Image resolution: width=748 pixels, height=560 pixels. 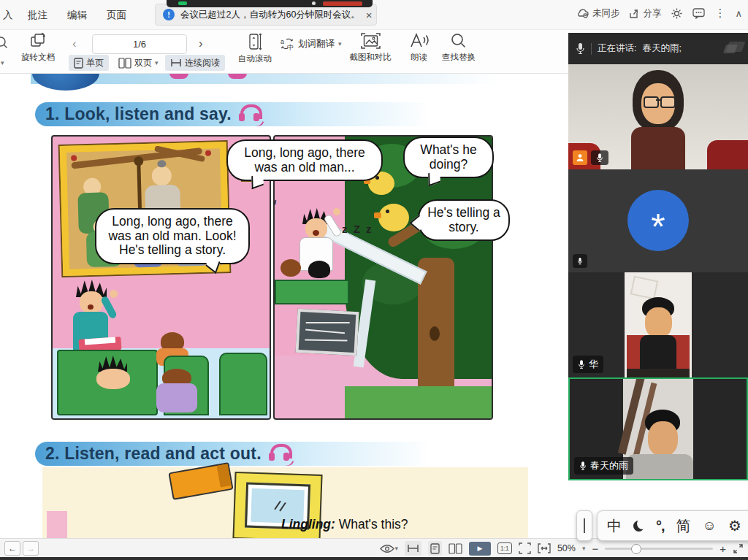 What do you see at coordinates (66, 82) in the screenshot?
I see `unit-header-circle` at bounding box center [66, 82].